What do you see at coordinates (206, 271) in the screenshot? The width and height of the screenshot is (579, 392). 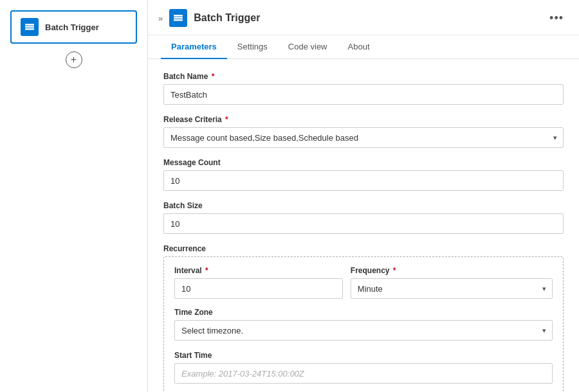 I see `interval-required: *` at bounding box center [206, 271].